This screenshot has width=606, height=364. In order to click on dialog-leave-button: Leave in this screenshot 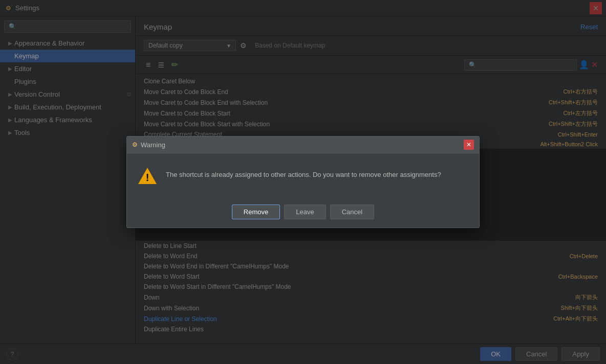, I will do `click(305, 212)`.